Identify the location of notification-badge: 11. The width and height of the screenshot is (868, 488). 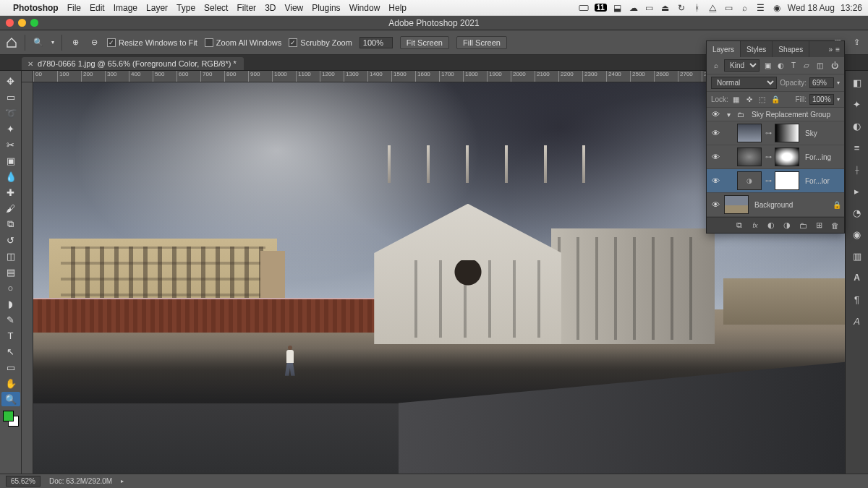
(600, 7).